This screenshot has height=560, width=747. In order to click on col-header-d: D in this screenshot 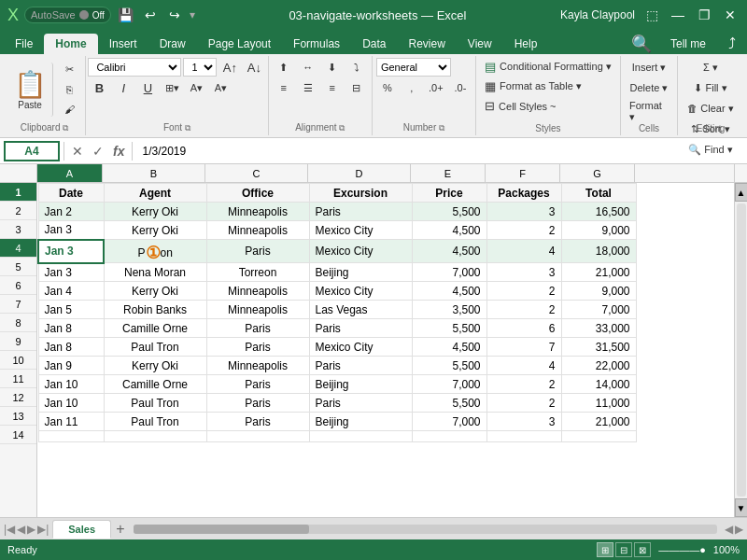, I will do `click(359, 174)`.